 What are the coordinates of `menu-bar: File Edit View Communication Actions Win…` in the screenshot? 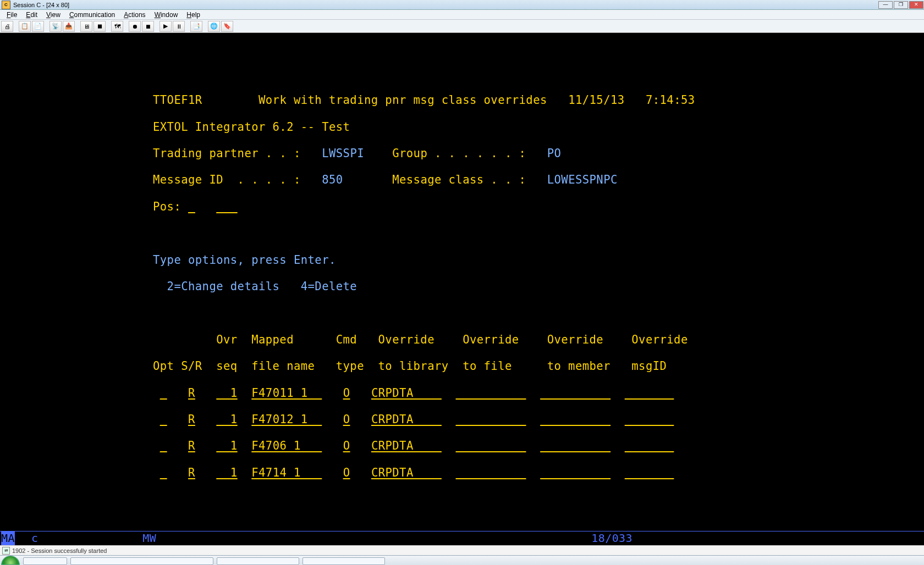 It's located at (462, 15).